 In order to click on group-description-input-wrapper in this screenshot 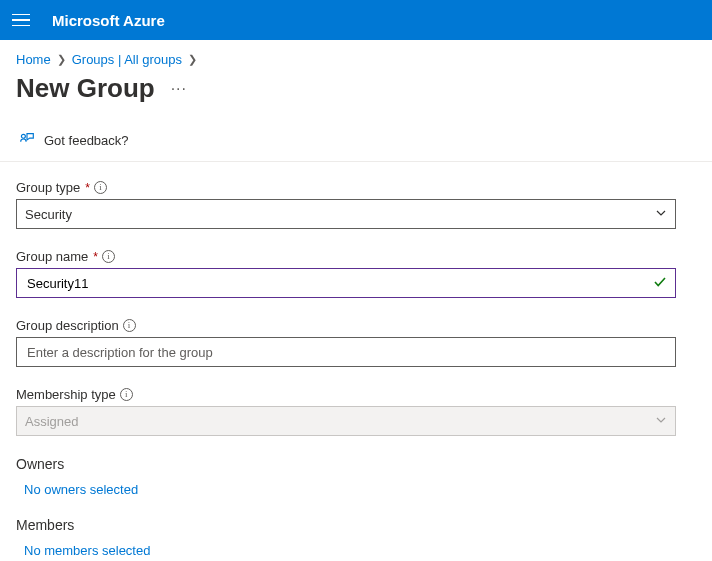, I will do `click(346, 352)`.